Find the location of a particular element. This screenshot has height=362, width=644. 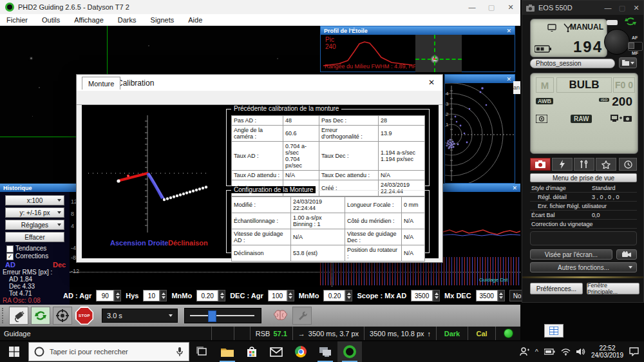

phd2-titlebar: PHD2 Guiding 2.6.5 - Datyson T7 2 — ▢ ✕ is located at coordinates (260, 7).